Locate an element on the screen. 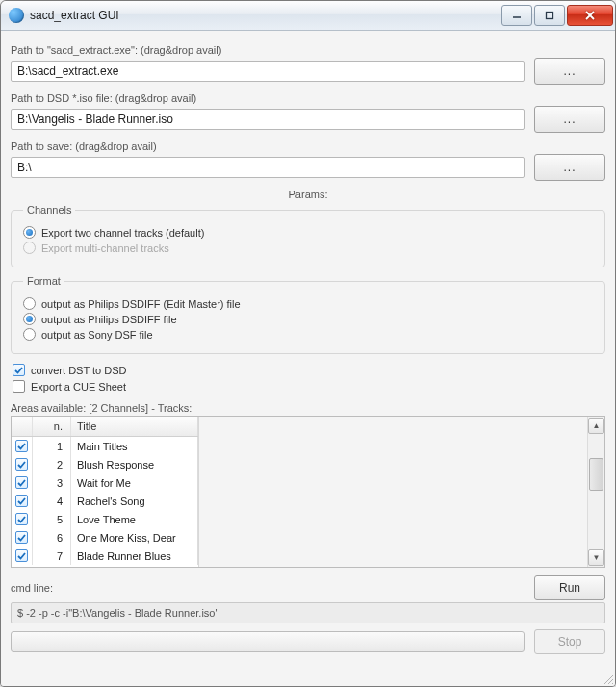 Image resolution: width=616 pixels, height=687 pixels. radio-label: Export two channel tracks (default) is located at coordinates (123, 233).